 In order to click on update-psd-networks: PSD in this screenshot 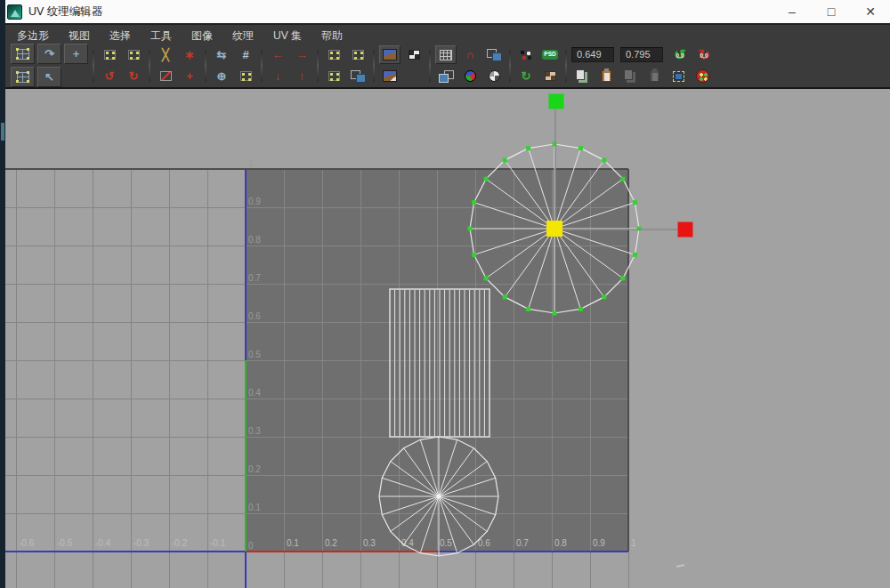, I will do `click(550, 55)`.